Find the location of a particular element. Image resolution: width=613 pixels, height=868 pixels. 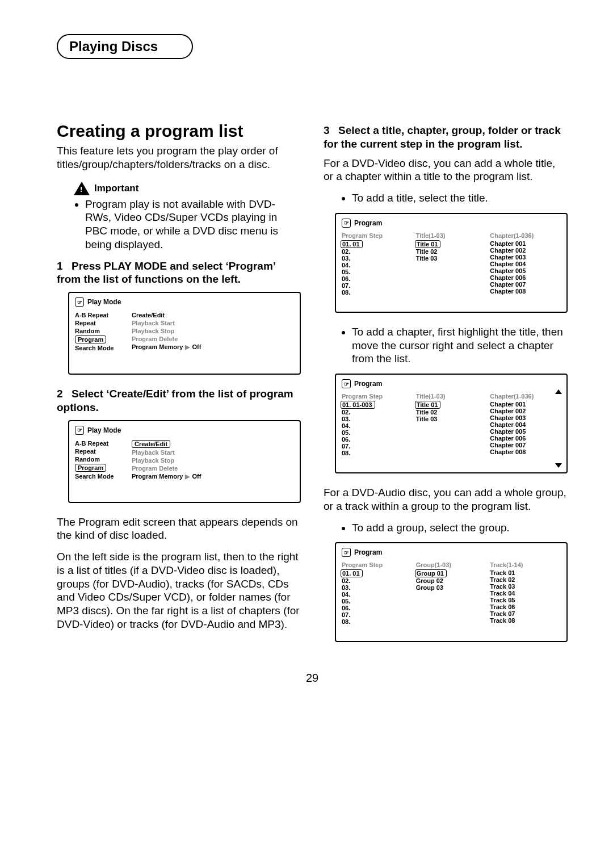

paragraph: On the left side is the program list, th… is located at coordinates (179, 590).